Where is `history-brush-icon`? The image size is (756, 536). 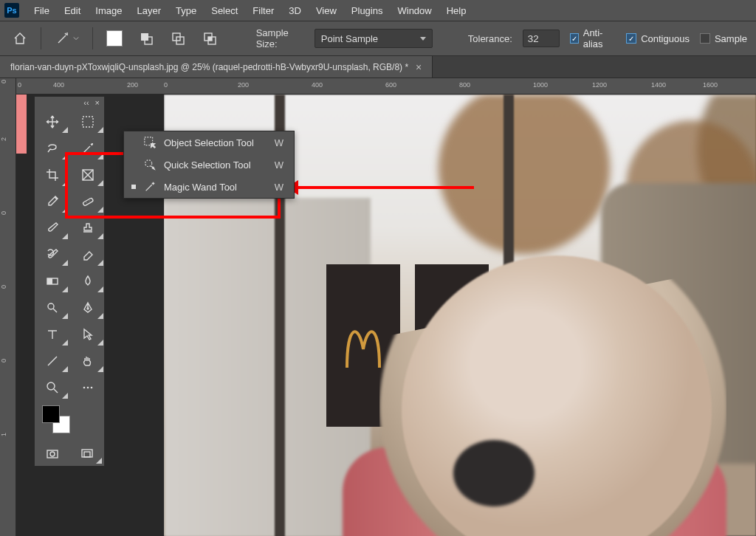
history-brush-icon is located at coordinates (52, 255).